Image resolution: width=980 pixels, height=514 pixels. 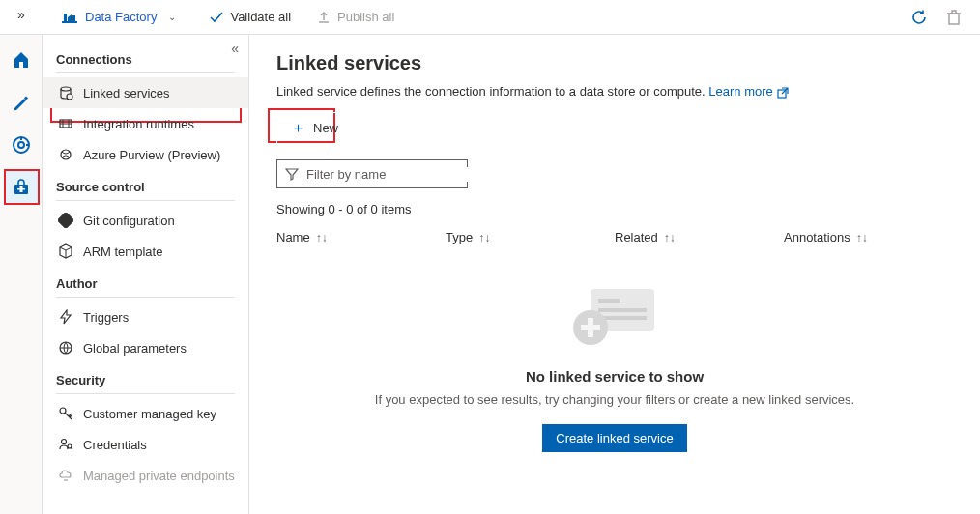 I want to click on sidebar-item-label: Global parameters, so click(x=135, y=348).